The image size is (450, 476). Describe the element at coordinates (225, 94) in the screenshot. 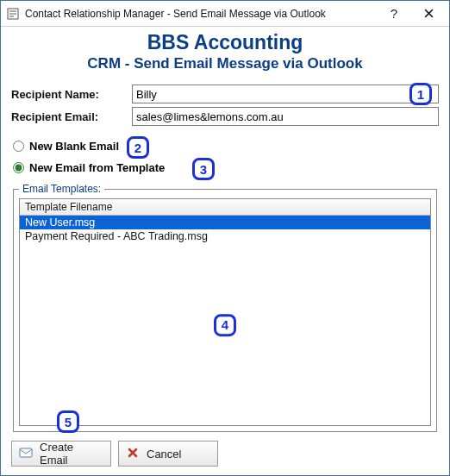

I see `recipient-name-row: Recipient Name: 1` at that location.